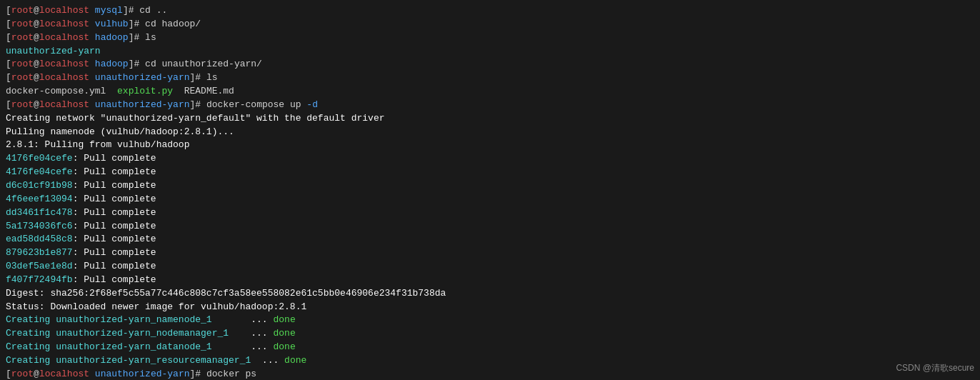 The height and width of the screenshot is (380, 980). I want to click on terminal-line: [root@localhost vulhub]# cd hadoop/, so click(490, 24).